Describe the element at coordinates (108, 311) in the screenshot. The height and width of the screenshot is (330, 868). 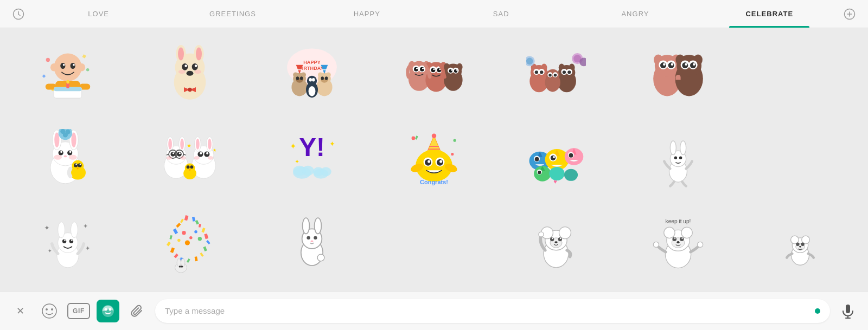
I see `sticker-button` at that location.